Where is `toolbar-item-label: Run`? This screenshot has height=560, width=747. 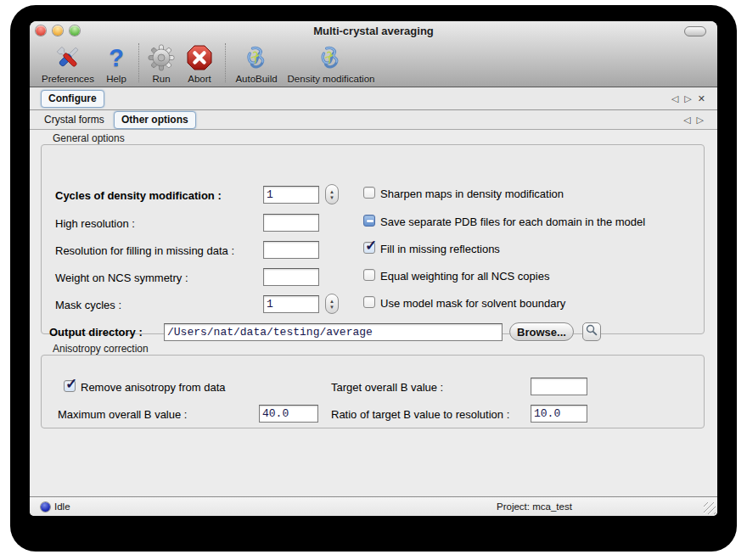
toolbar-item-label: Run is located at coordinates (161, 79).